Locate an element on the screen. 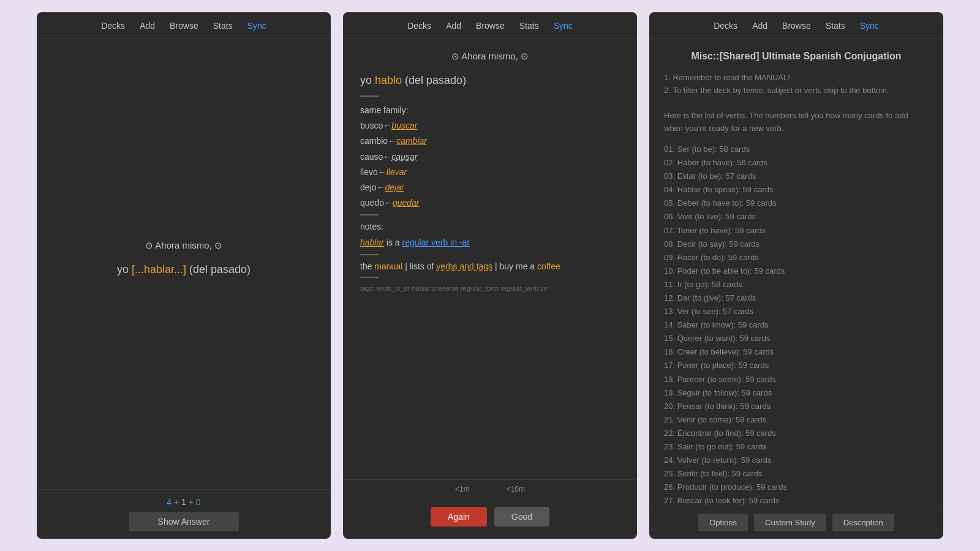  coffee-link: coffee is located at coordinates (549, 266).